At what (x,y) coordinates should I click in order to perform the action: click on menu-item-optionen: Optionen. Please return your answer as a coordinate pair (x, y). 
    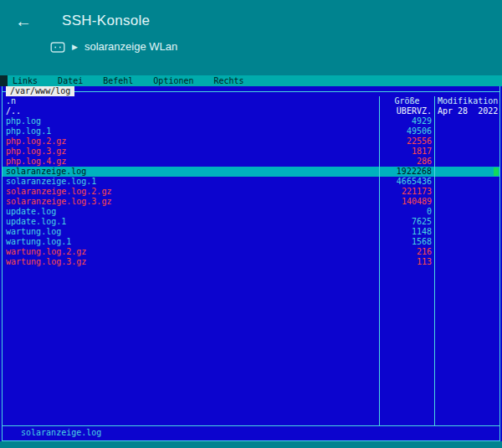
    Looking at the image, I should click on (173, 80).